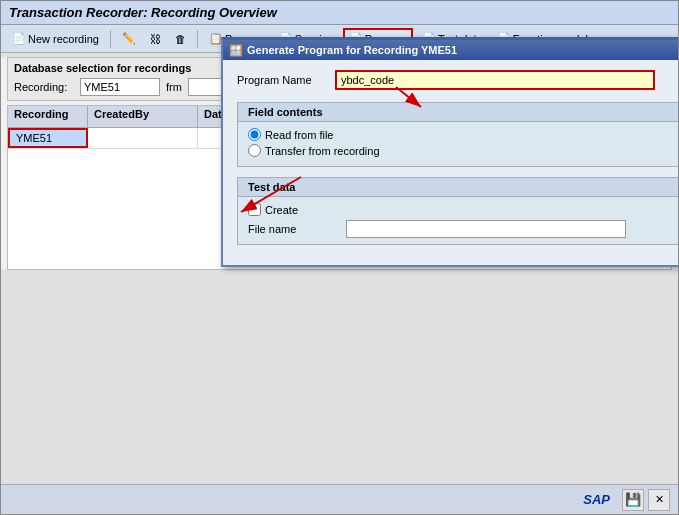  Describe the element at coordinates (458, 80) in the screenshot. I see `program-name-row: Program Name` at that location.